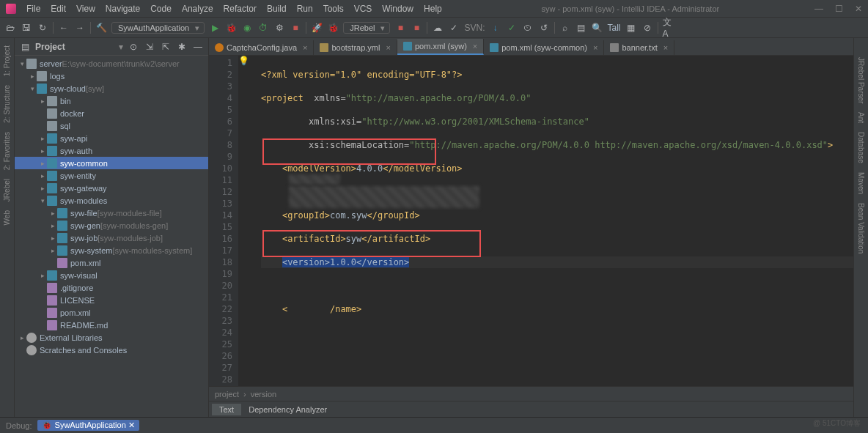  I want to click on menu-vcs: VCS, so click(364, 9).